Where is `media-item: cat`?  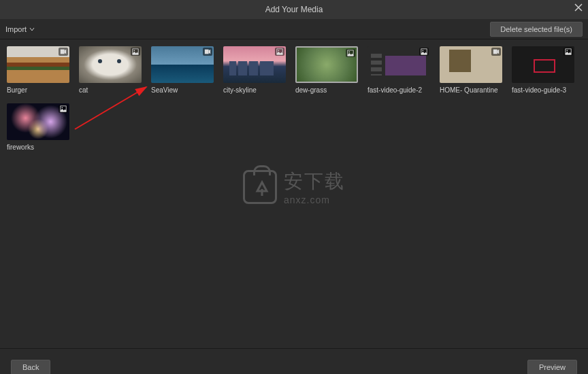 media-item: cat is located at coordinates (110, 70).